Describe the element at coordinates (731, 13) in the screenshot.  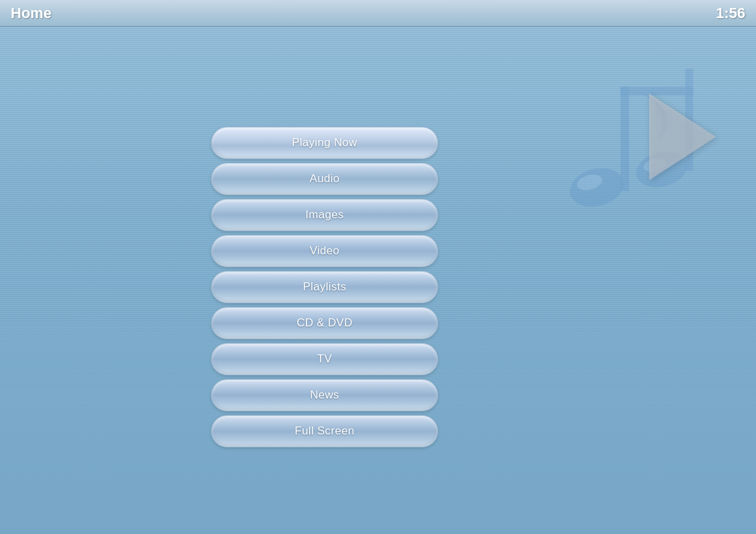
I see `clock-display: 1:56` at that location.